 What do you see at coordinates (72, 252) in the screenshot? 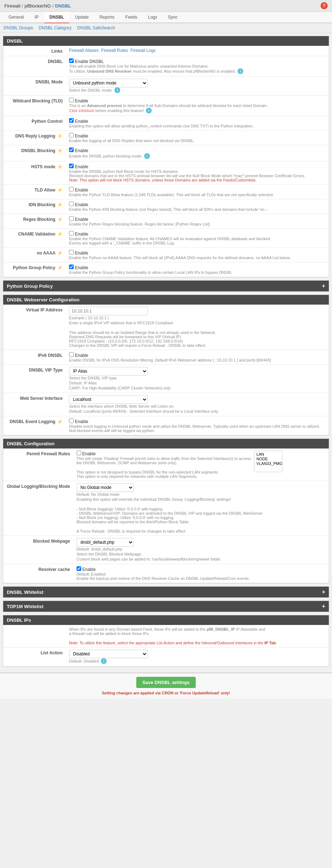
I see `no-aaaa-checkbox` at bounding box center [72, 252].